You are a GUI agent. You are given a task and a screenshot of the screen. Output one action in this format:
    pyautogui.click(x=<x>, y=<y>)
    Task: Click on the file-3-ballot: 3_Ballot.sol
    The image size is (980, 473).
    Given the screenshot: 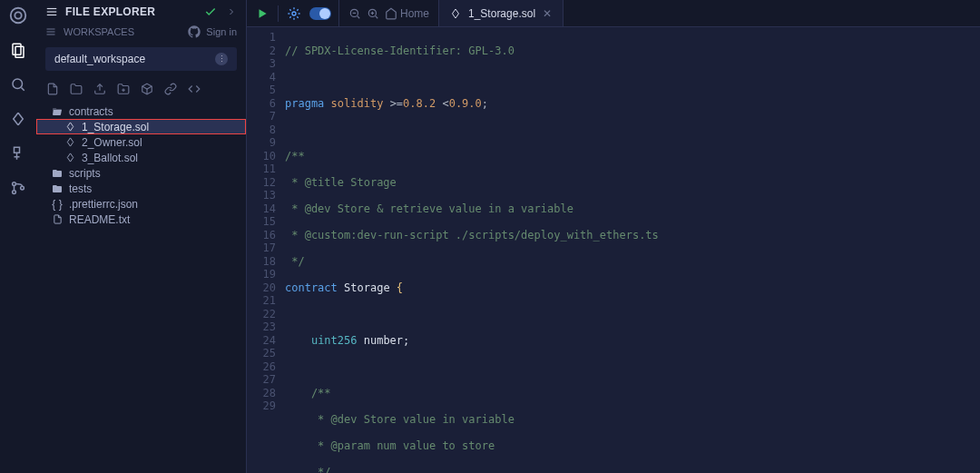 What is the action you would take?
    pyautogui.click(x=142, y=158)
    